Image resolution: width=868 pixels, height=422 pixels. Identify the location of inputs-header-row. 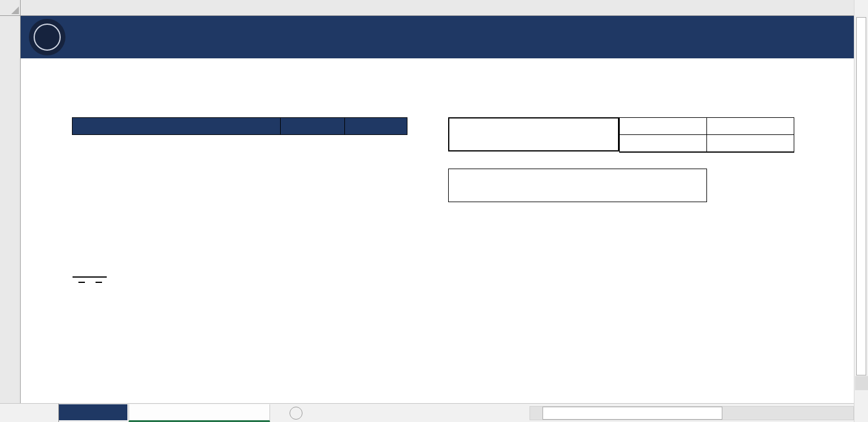
(240, 126).